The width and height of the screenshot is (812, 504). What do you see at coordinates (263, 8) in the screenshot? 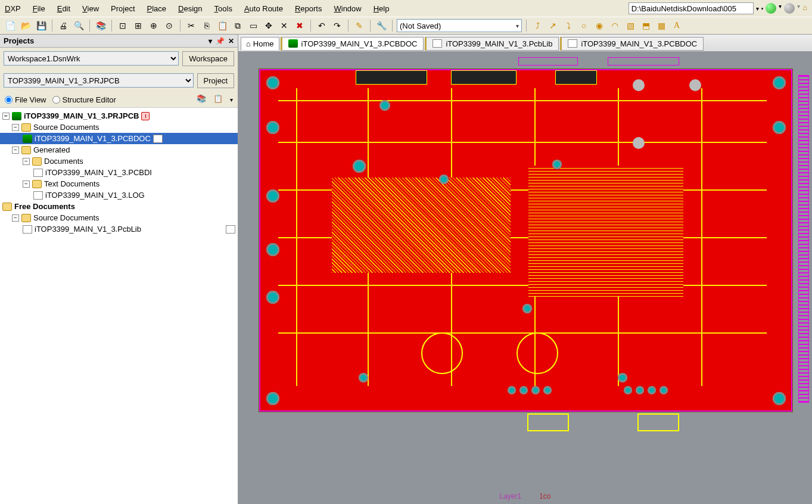
I see `menu-autoroute: Auto Route` at bounding box center [263, 8].